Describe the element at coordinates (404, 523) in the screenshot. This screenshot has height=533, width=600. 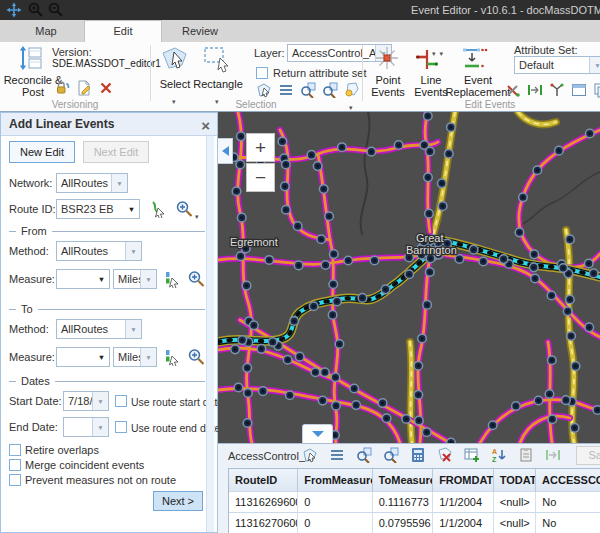
I see `cell-tomeasure: 0.0795596` at that location.